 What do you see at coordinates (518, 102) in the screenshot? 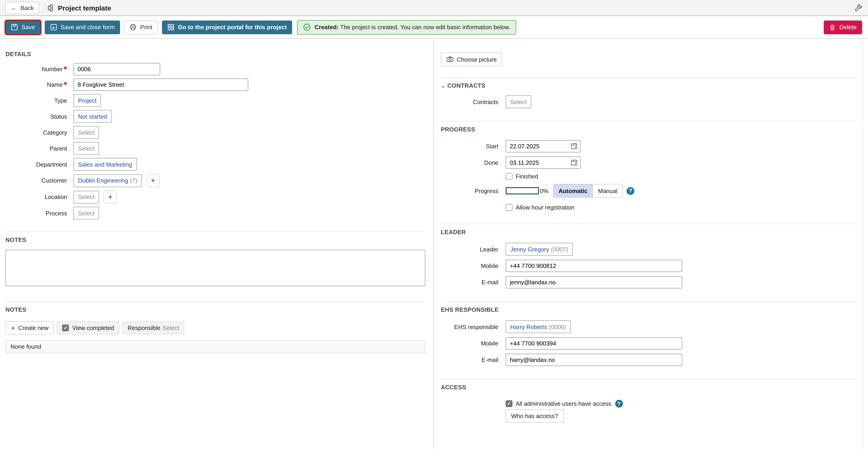
I see `contracts-select: Select` at bounding box center [518, 102].